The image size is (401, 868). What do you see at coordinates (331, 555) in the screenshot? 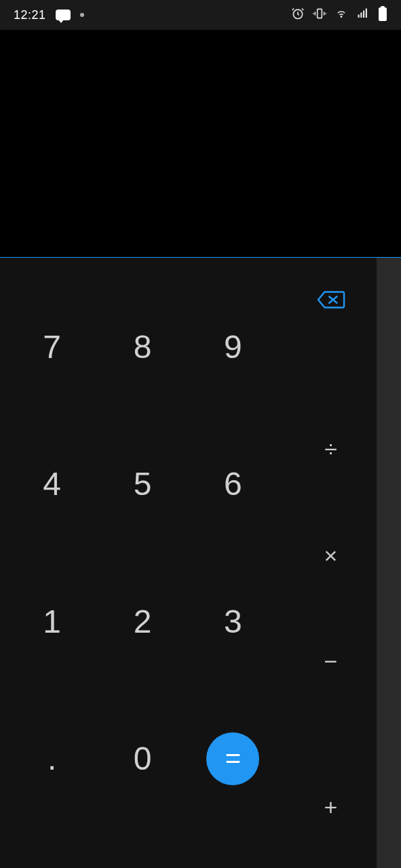
I see `key-multiply: ×` at bounding box center [331, 555].